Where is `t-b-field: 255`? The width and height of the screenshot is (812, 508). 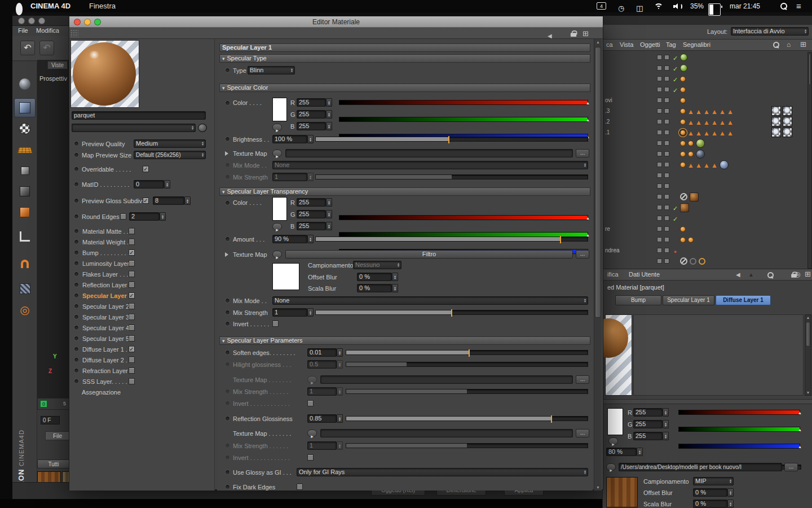 t-b-field: 255 is located at coordinates (311, 226).